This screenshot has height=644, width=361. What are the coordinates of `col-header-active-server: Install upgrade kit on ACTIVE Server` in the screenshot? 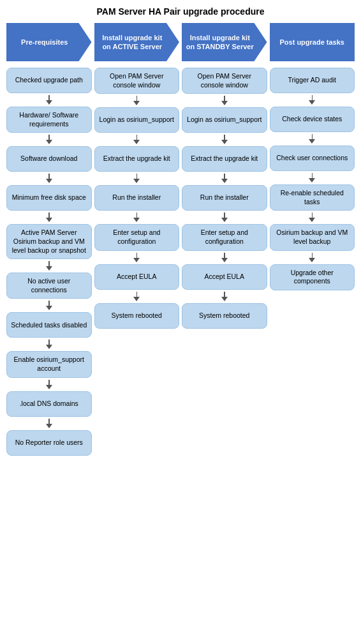 It's located at (137, 42).